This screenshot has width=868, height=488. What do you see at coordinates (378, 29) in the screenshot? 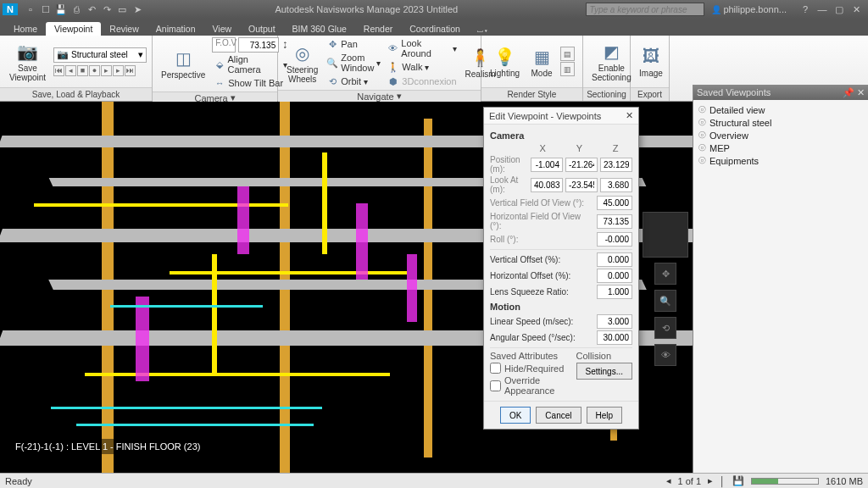
I see `tab-render: Render` at bounding box center [378, 29].